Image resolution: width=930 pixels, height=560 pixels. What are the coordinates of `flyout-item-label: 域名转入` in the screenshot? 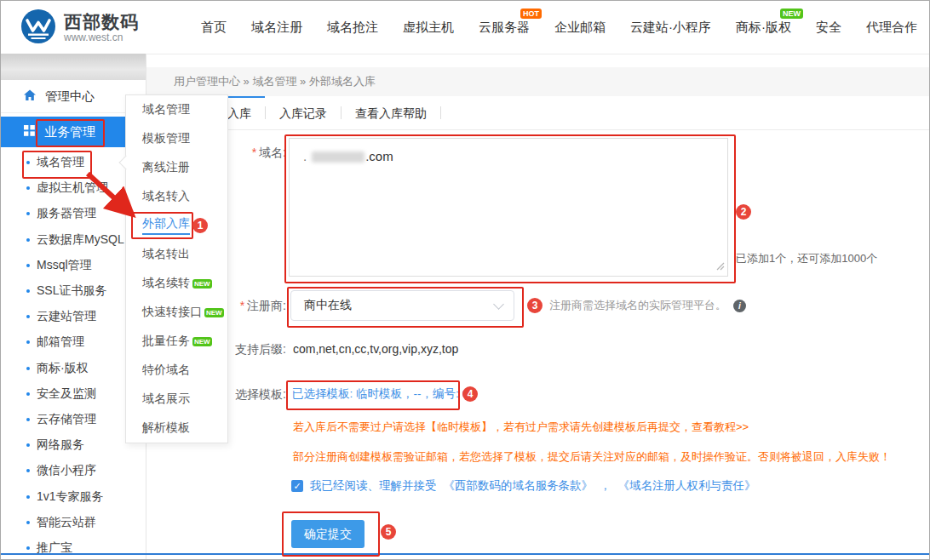 It's located at (166, 197).